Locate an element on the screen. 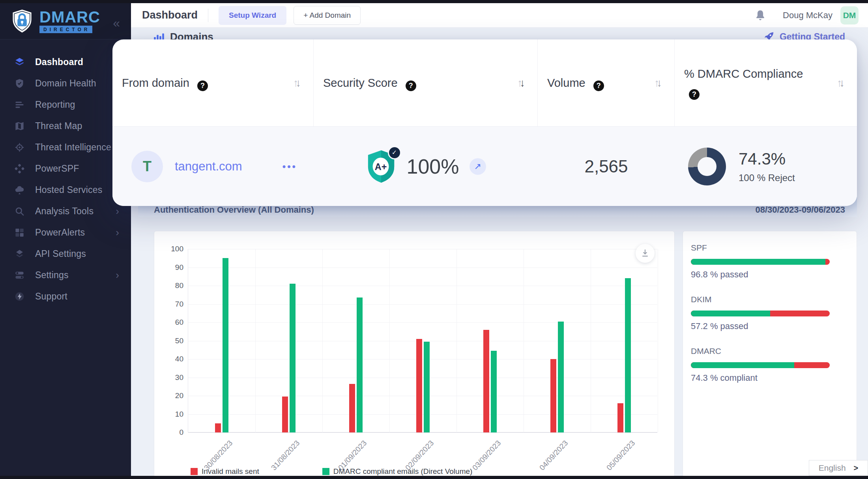  svg-text: A+ is located at coordinates (380, 167).